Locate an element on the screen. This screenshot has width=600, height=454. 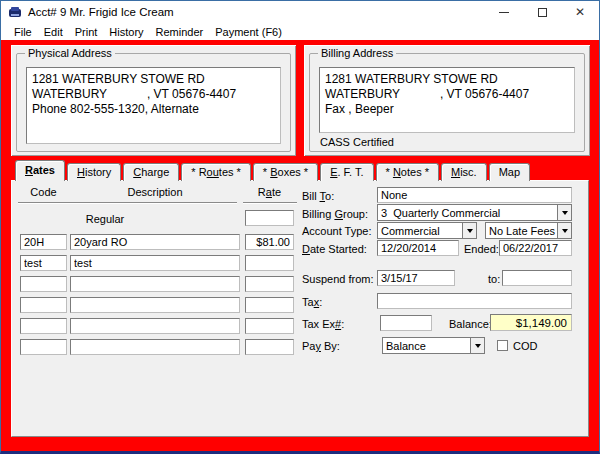
tab-rates: Rates is located at coordinates (40, 170).